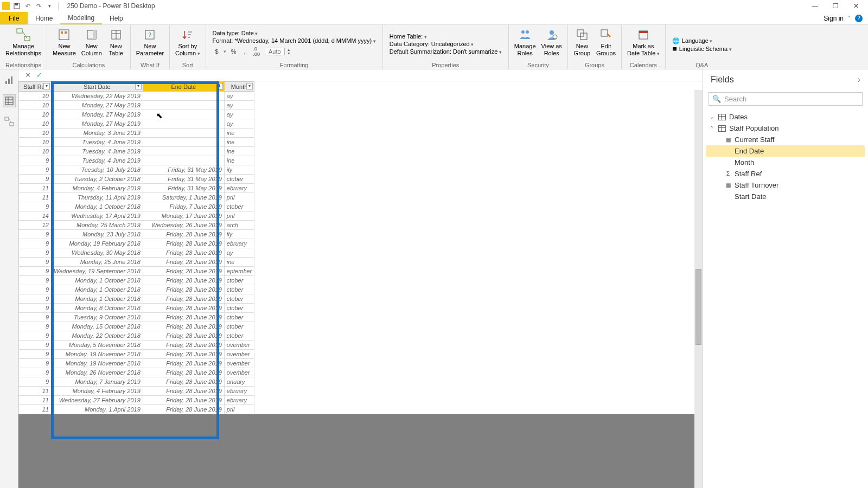  I want to click on fields-search-input: 🔍 Search, so click(786, 99).